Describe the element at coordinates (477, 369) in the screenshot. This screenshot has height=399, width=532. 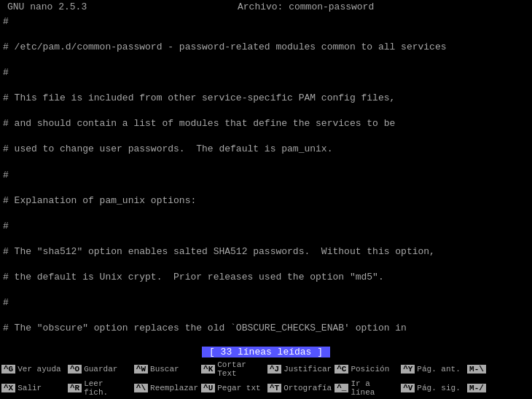
I see `key-label-r0-c7: M-\` at that location.